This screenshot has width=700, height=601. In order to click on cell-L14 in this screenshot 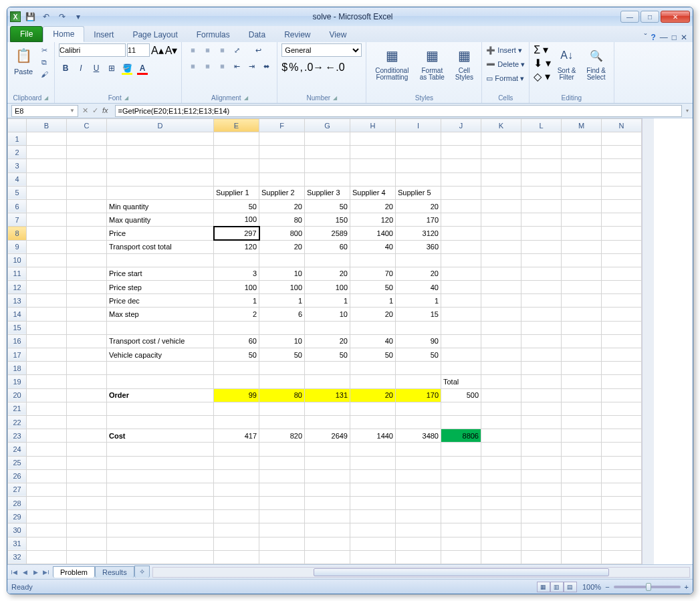, I will do `click(542, 314)`.